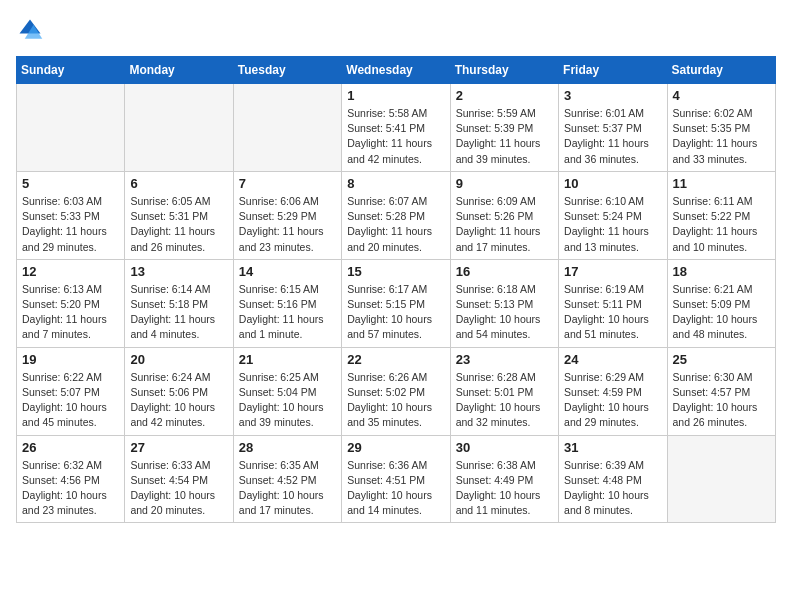 Image resolution: width=792 pixels, height=612 pixels. I want to click on day-number: 7, so click(288, 184).